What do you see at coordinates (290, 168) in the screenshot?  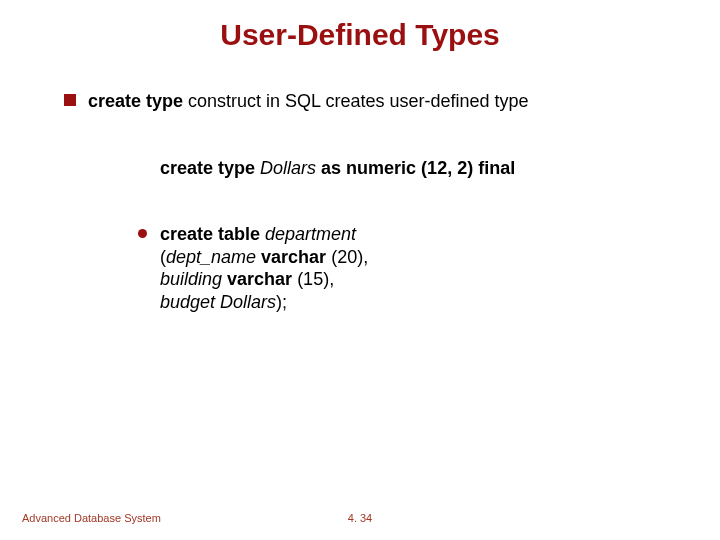 I see `text: Dollars` at bounding box center [290, 168].